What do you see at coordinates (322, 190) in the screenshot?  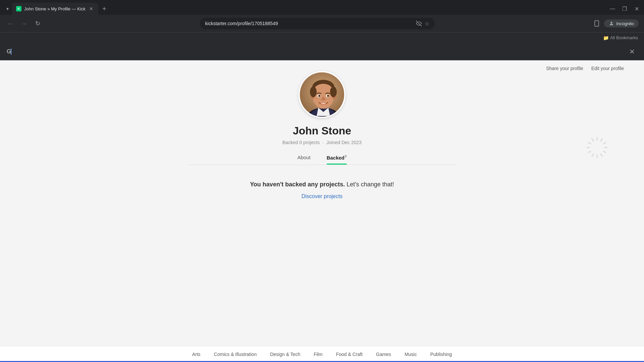 I see `backed-empty: You haven't backed any projects. Let's c…` at bounding box center [322, 190].